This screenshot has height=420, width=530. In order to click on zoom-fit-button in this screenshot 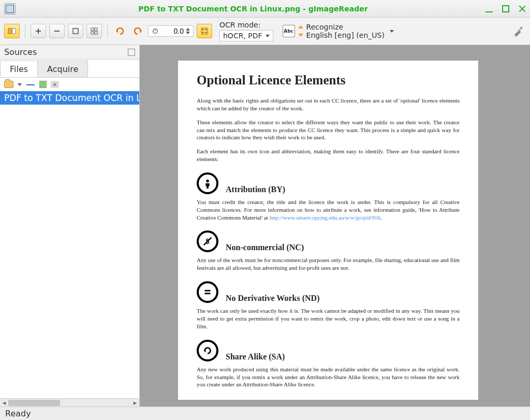, I will do `click(94, 31)`.